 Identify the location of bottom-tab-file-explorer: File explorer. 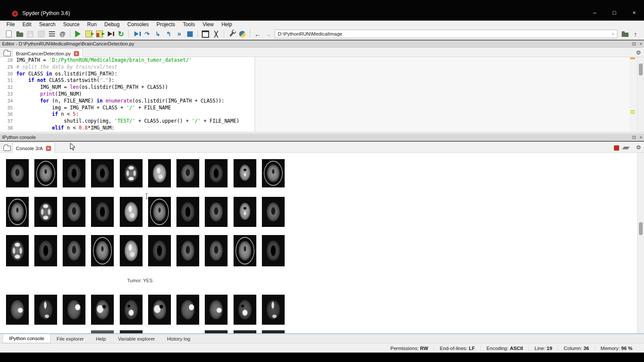
(70, 339).